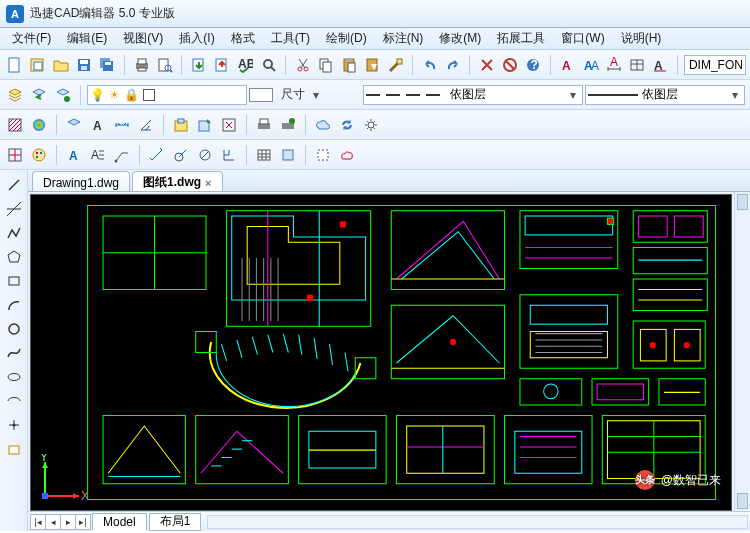 The image size is (750, 533). Describe the element at coordinates (108, 65) in the screenshot. I see `saveall-icon` at that location.